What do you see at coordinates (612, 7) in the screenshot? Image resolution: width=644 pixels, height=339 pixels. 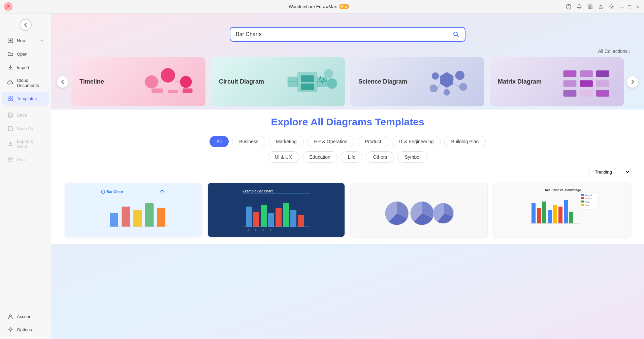 I see `settings-icon` at bounding box center [612, 7].